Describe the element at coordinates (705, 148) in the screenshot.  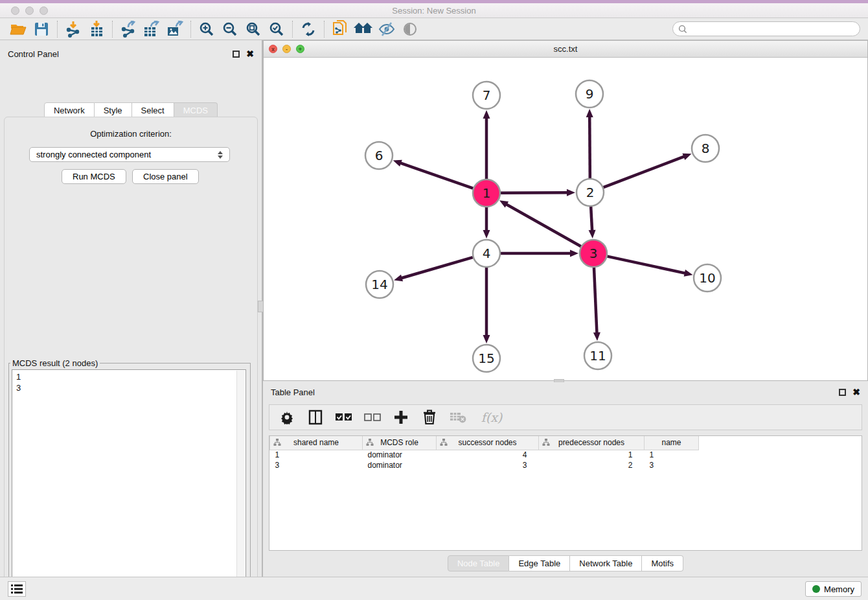
I see `graph-node-8: 8` at that location.